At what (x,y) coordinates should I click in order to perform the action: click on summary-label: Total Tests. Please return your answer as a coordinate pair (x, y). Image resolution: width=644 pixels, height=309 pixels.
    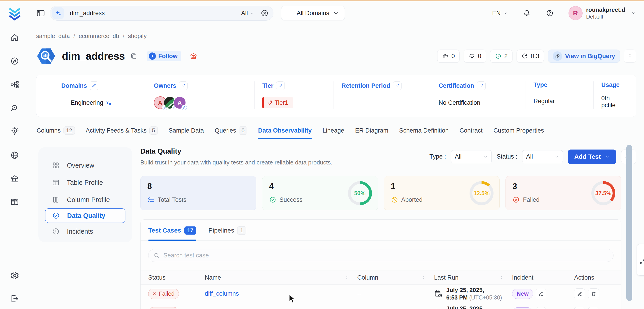
    Looking at the image, I should click on (172, 200).